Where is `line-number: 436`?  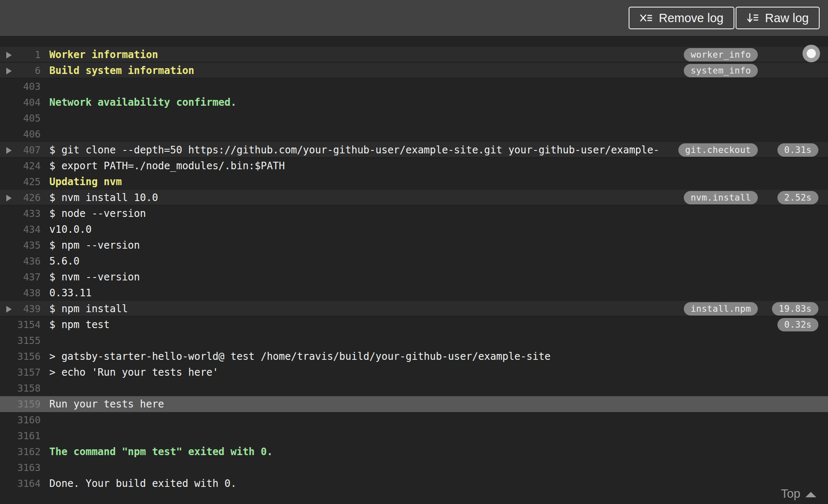 line-number: 436 is located at coordinates (20, 261).